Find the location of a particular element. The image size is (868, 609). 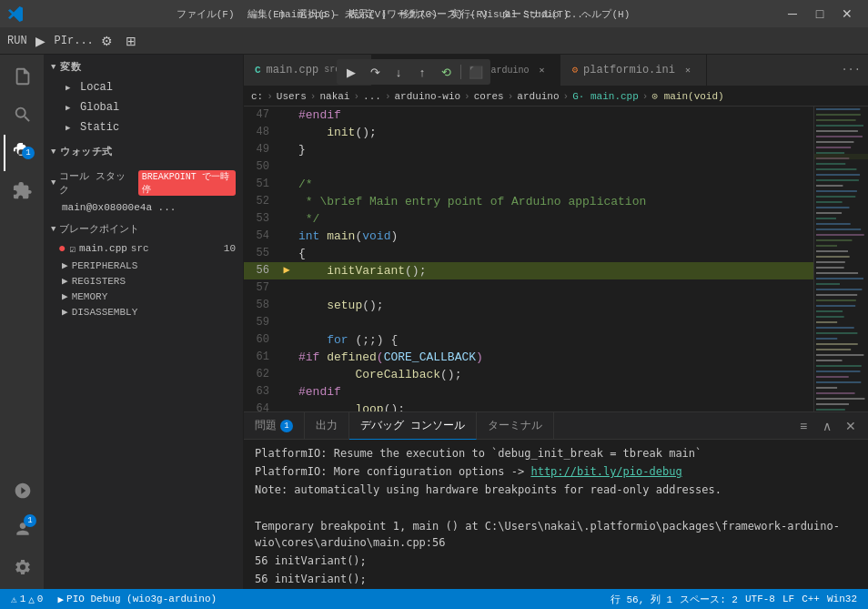

variables-tree: ▶ Local ▶ Global ▶ Static is located at coordinates (144, 107).